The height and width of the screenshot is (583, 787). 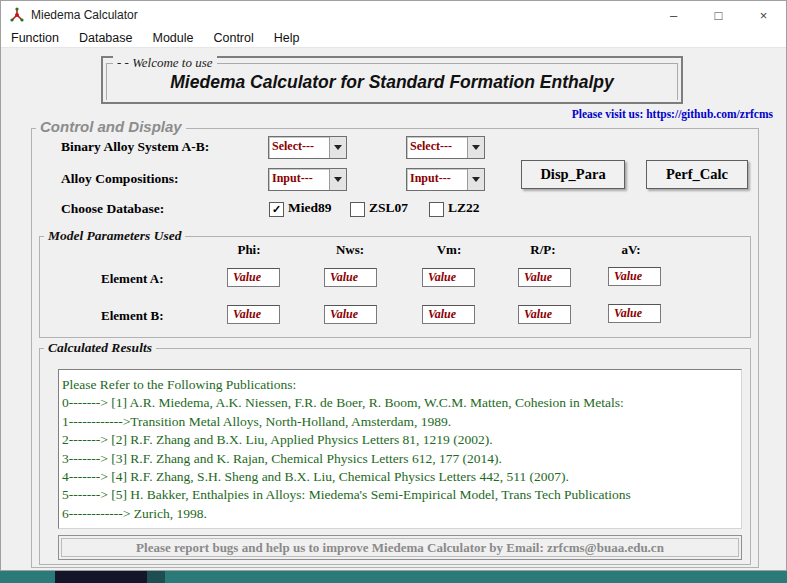 What do you see at coordinates (135, 147) in the screenshot?
I see `binary-system-label: Binary Alloy System A-B:` at bounding box center [135, 147].